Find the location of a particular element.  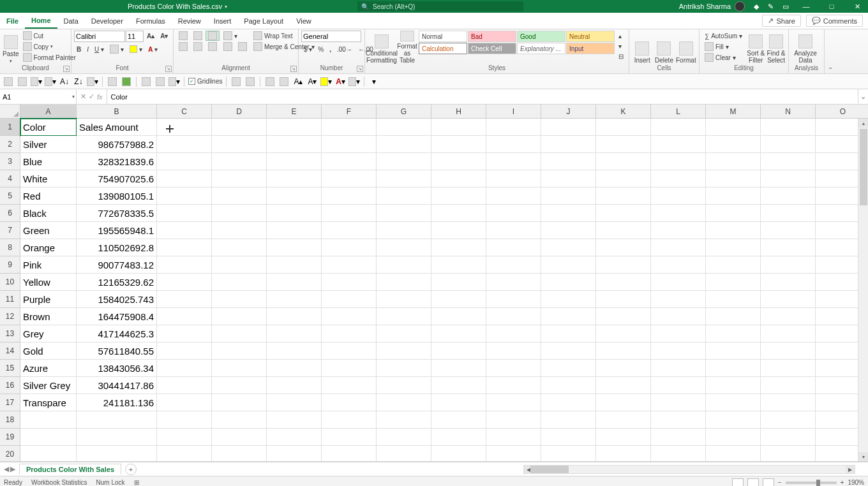

cell-F12 is located at coordinates (349, 316).